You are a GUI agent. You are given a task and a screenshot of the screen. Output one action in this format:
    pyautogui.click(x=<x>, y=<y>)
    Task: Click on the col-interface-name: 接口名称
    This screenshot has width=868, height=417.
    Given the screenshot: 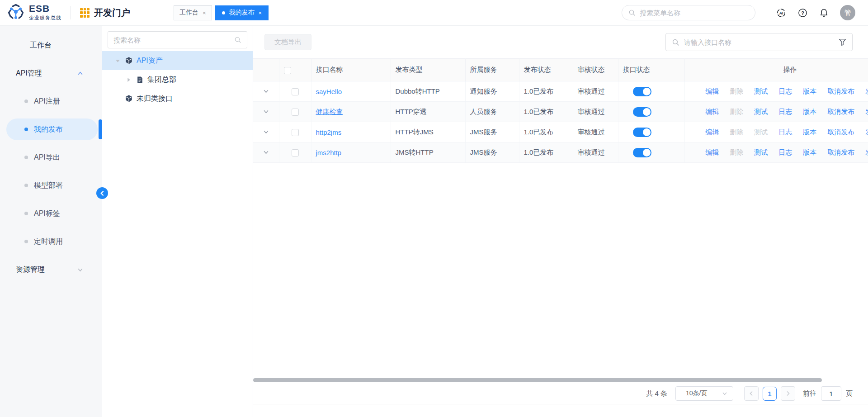 What is the action you would take?
    pyautogui.click(x=351, y=70)
    